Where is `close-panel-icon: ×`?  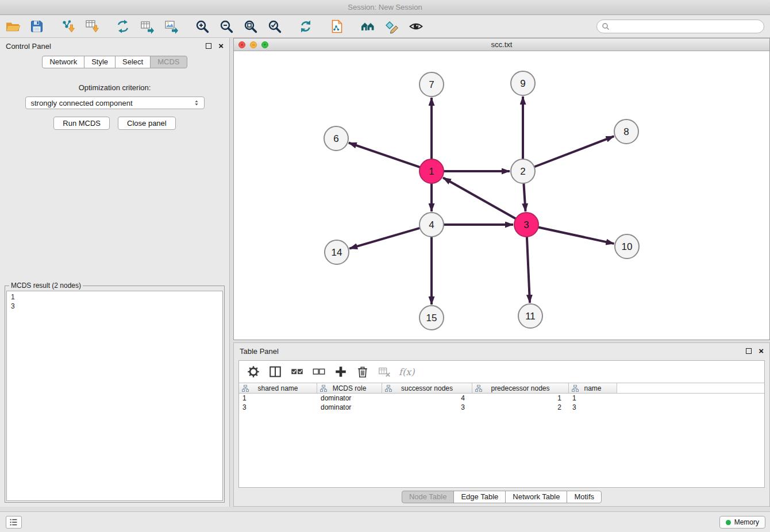
close-panel-icon: × is located at coordinates (221, 46).